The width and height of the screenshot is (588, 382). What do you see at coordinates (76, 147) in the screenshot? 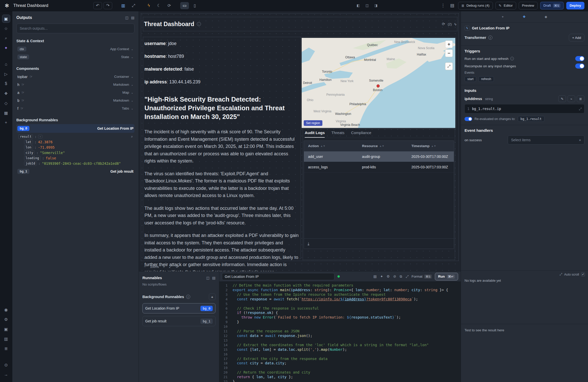
I see `json-entry-row: lon:-71.0995` at bounding box center [76, 147].